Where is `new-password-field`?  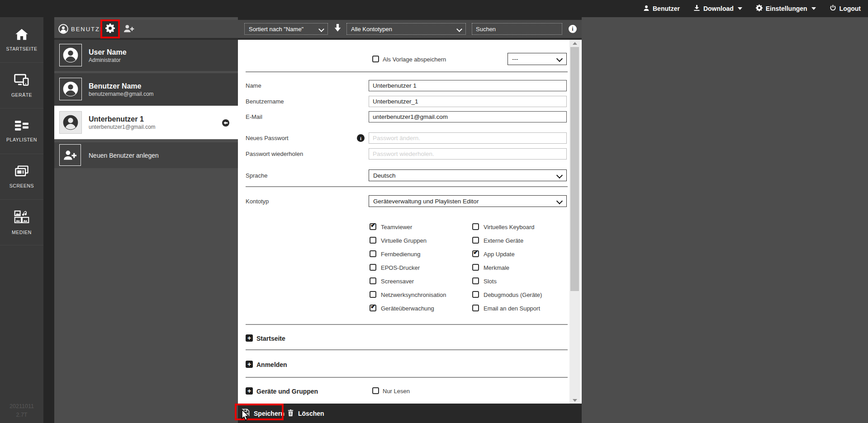
new-password-field is located at coordinates (468, 138).